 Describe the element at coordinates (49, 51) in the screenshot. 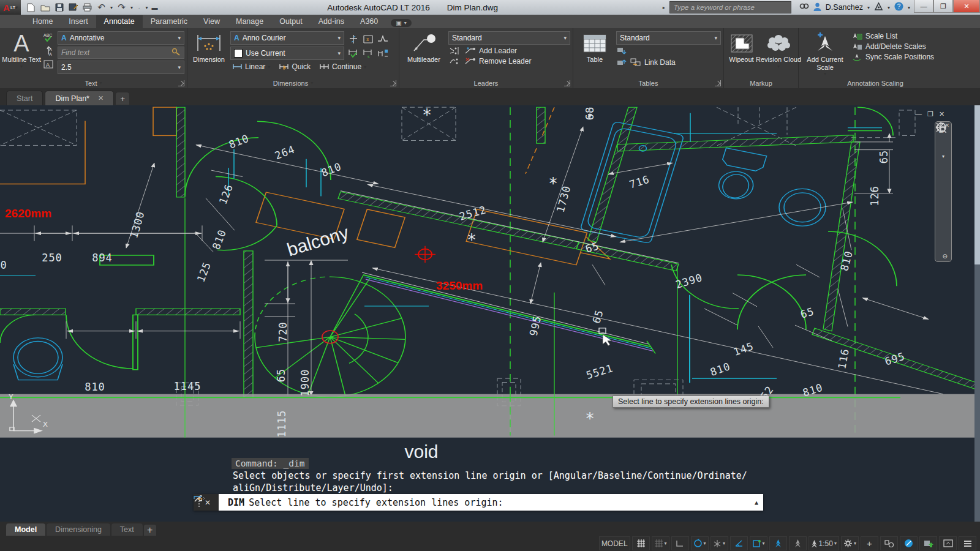

I see `text-align-icon: AA` at that location.